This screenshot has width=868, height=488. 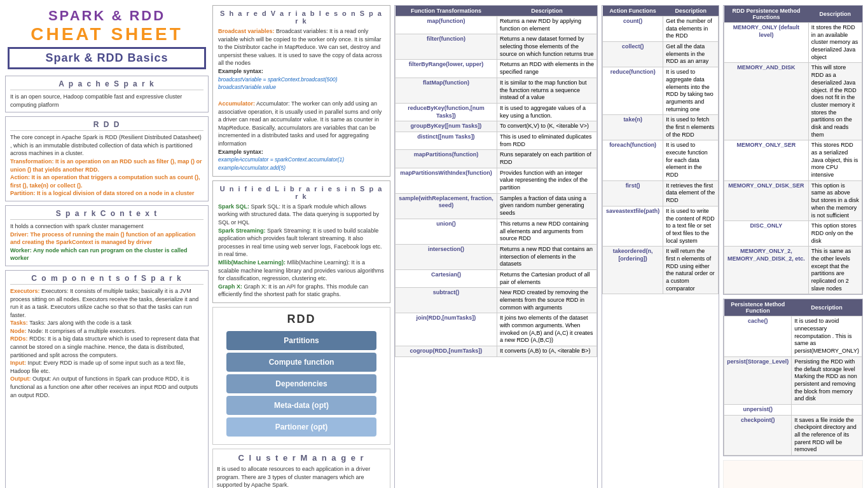 I want to click on persist-desc: This is same as the other levels except …, so click(x=835, y=271).